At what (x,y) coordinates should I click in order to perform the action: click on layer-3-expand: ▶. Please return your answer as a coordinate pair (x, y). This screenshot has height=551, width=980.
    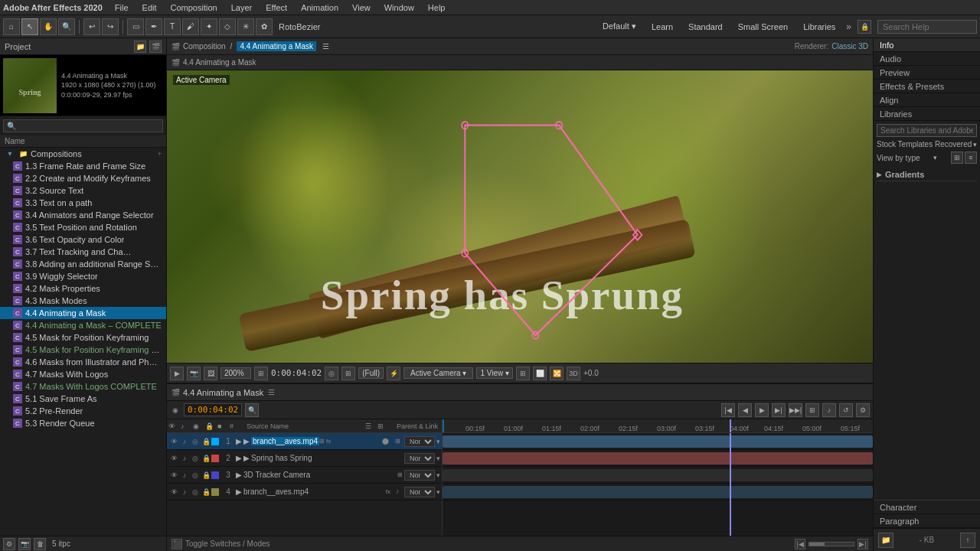
    Looking at the image, I should click on (239, 474).